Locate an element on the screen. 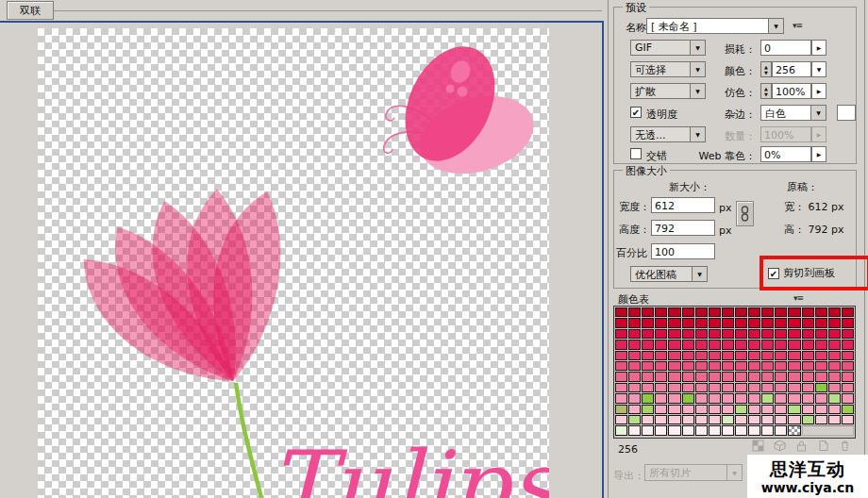 This screenshot has height=498, width=868. lossy-slider-button: ▶ is located at coordinates (819, 47).